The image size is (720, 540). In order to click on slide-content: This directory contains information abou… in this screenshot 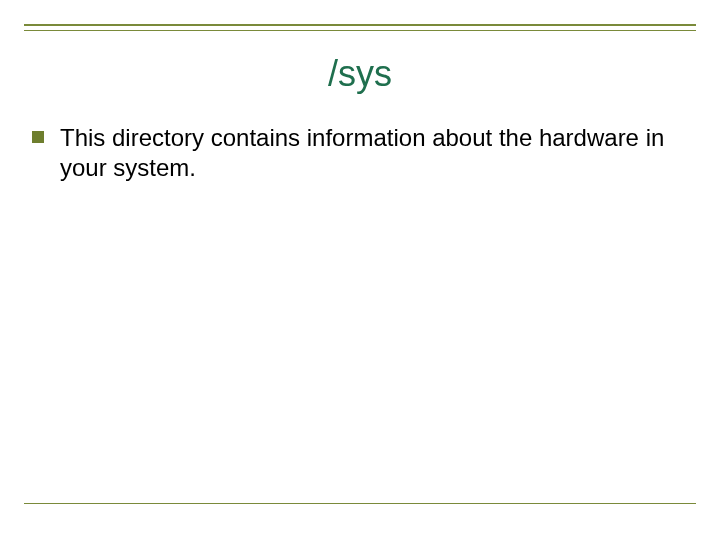, I will do `click(360, 153)`.